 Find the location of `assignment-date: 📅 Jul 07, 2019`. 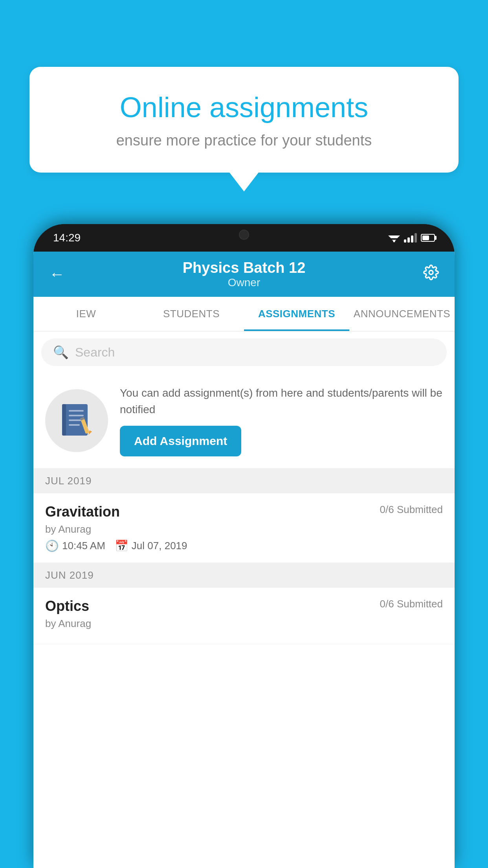

assignment-date: 📅 Jul 07, 2019 is located at coordinates (151, 546).